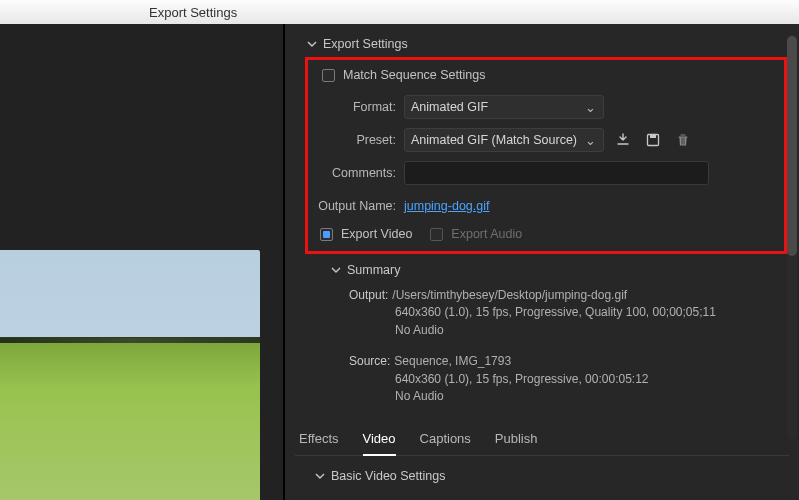 This screenshot has height=500, width=799. Describe the element at coordinates (542, 478) in the screenshot. I see `section-basic-video: Basic Video Settings` at that location.